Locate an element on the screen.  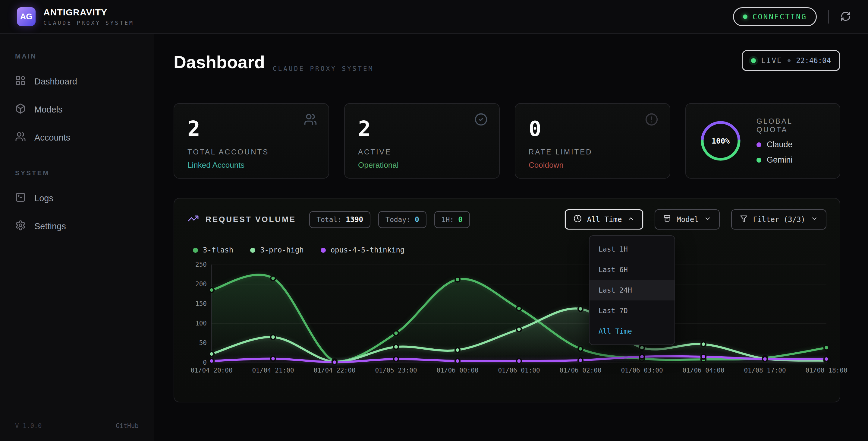
x-tick-label: 01/05 23:00 is located at coordinates (396, 370).